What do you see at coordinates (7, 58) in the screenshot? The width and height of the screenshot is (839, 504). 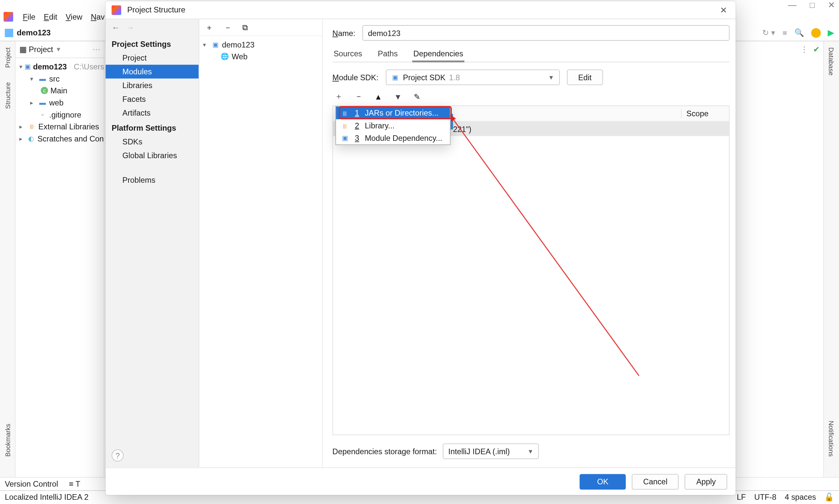 I see `tool-project-tab: Project` at bounding box center [7, 58].